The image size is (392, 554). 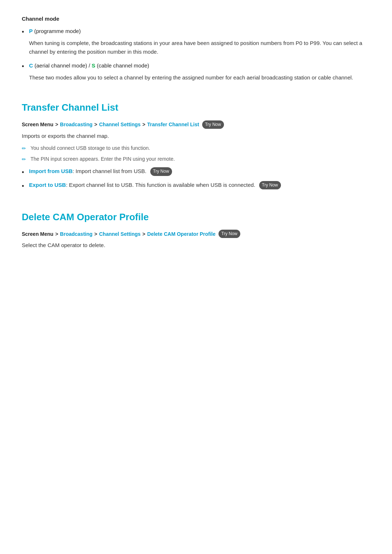 I want to click on breadcrumb-sep-1: >, so click(x=57, y=124).